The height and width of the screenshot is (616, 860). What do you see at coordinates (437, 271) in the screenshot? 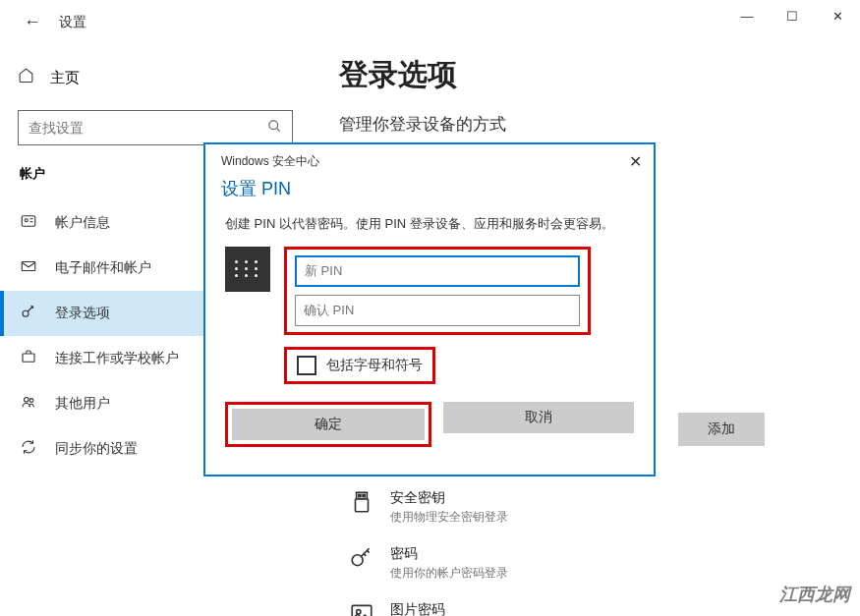
I see `new-pin-input` at bounding box center [437, 271].